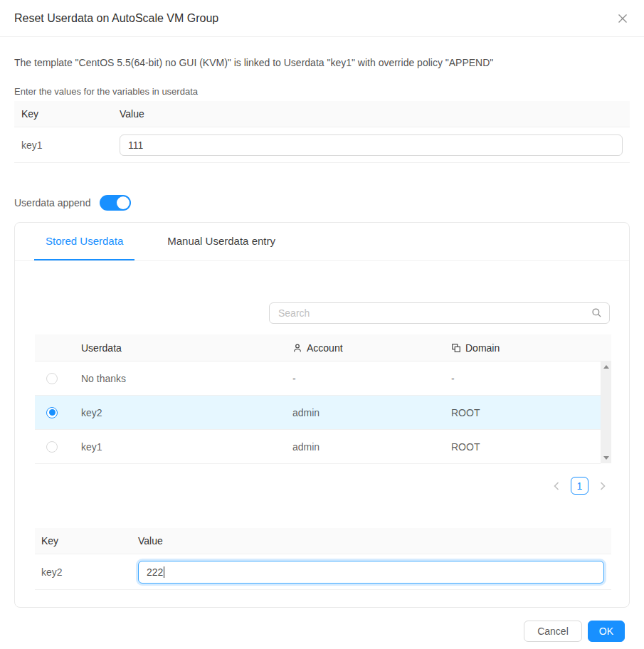  I want to click on cell-domain: -, so click(526, 379).